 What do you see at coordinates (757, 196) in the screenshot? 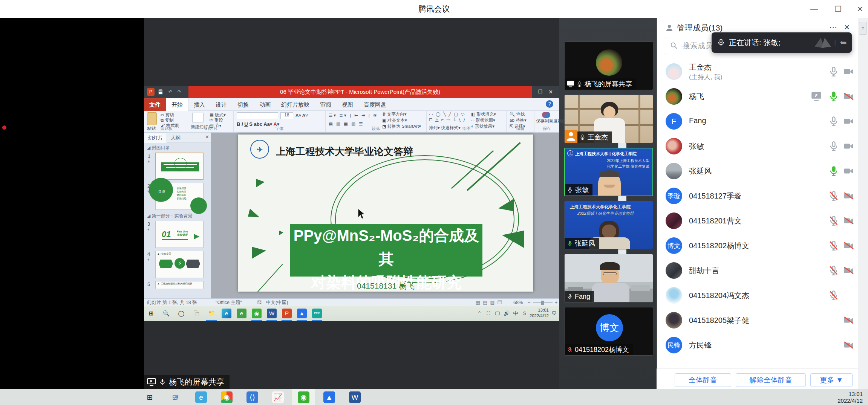
I see `member-row-041518127季璇: 季璇041518127季璇` at bounding box center [757, 196].